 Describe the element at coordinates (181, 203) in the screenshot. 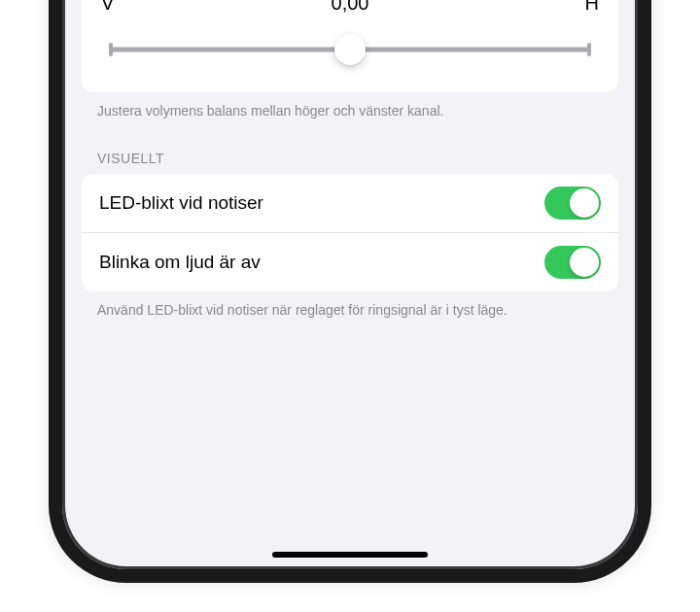

I see `row-led-flash-label: LED-blixt vid notiser` at that location.